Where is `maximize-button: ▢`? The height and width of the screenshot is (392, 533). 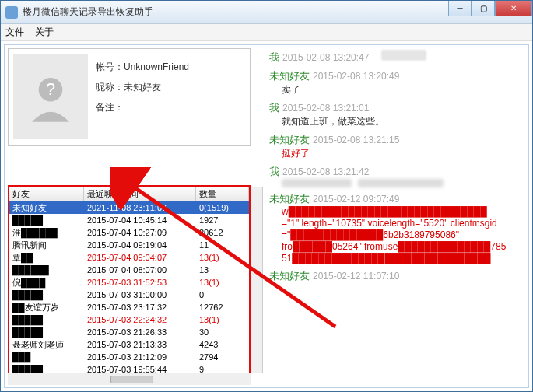 maximize-button: ▢ is located at coordinates (483, 9).